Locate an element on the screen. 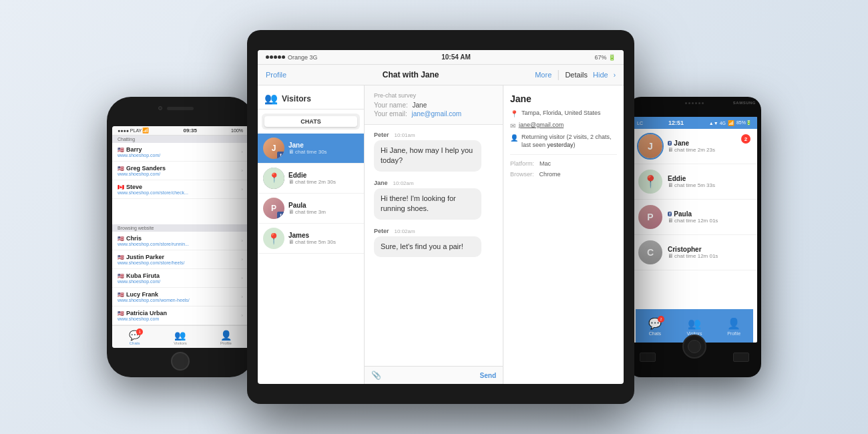 This screenshot has height=434, width=868. battery-indicator: 67% 🔋 is located at coordinates (605, 57).